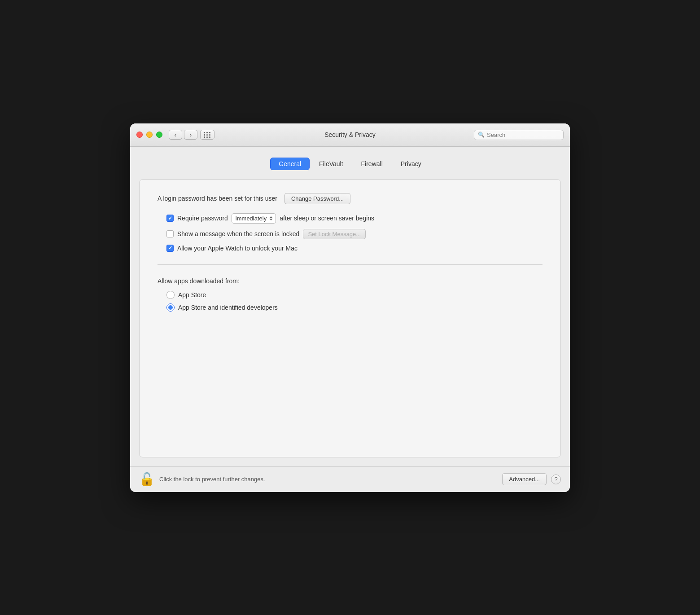 This screenshot has height=615, width=700. I want to click on traffic-lights, so click(149, 135).